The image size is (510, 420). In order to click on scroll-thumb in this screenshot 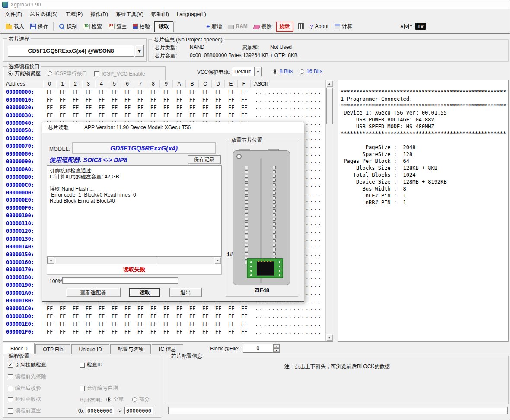, I will do `click(329, 106)`.